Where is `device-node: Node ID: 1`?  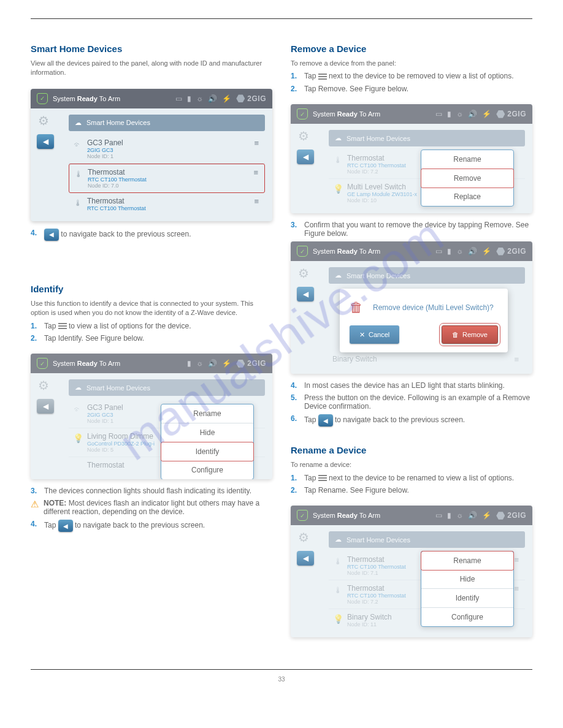
device-node: Node ID: 1 is located at coordinates (169, 156).